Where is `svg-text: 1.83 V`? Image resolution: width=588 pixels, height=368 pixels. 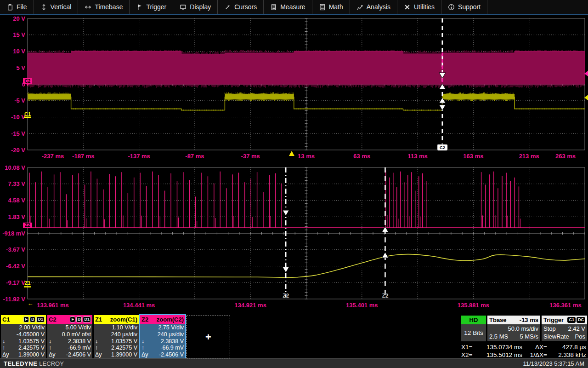 svg-text: 1.83 V is located at coordinates (17, 217).